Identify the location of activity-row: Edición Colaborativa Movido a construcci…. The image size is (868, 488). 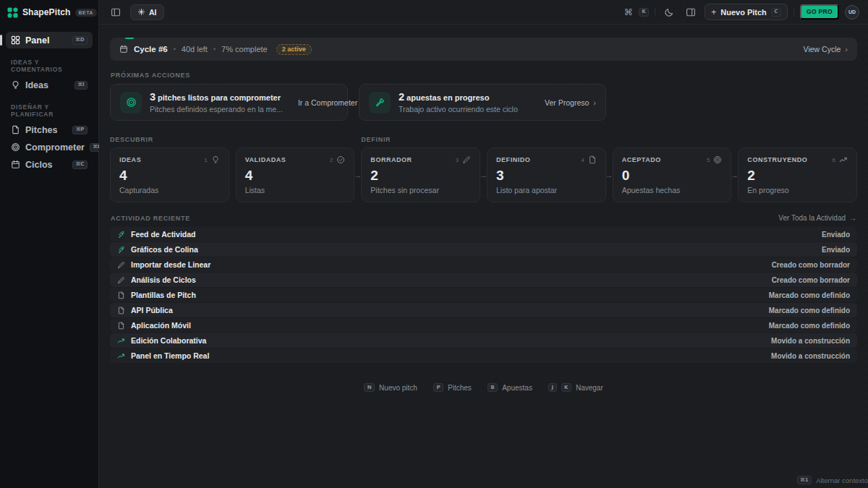
(483, 341).